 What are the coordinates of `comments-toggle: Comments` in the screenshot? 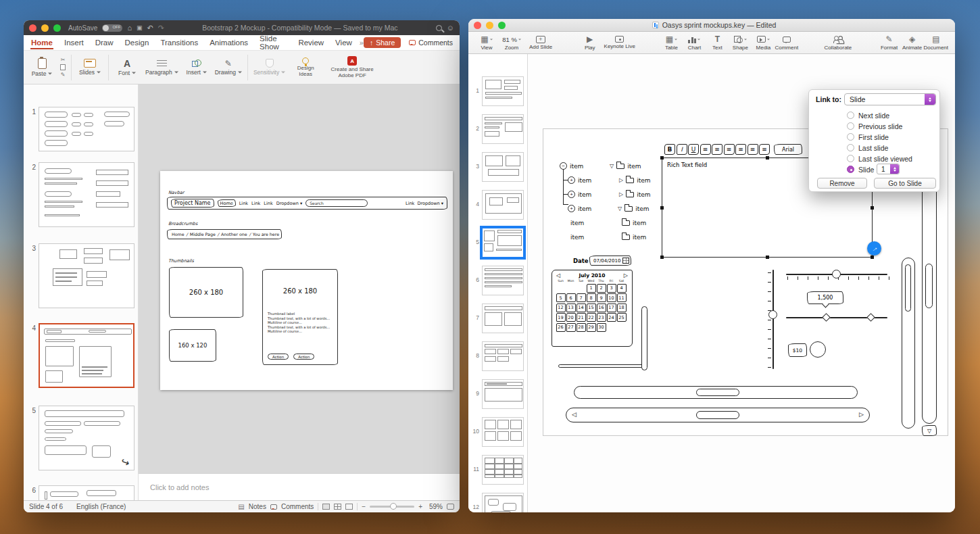 It's located at (297, 507).